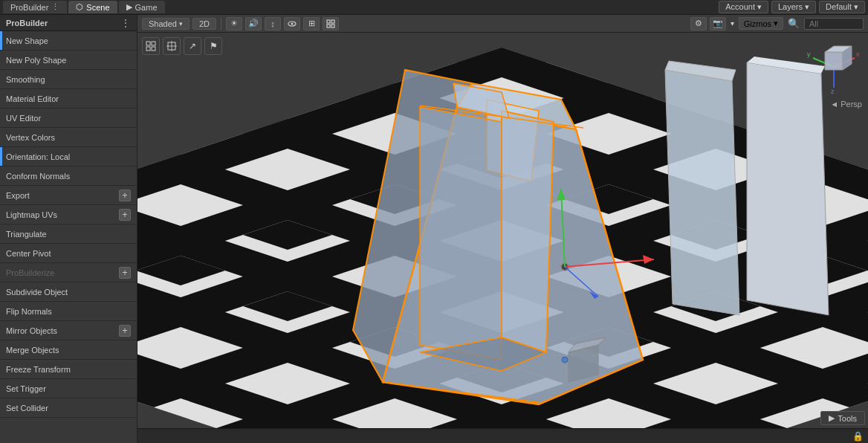  Describe the element at coordinates (68, 176) in the screenshot. I see `menu-item-conform-normals: Conform Normals` at that location.